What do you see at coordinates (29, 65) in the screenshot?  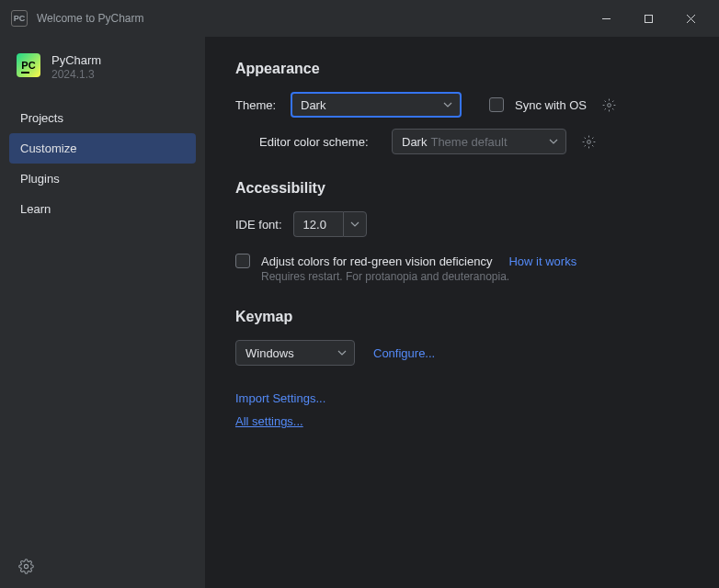 I see `brand-logo: PC` at bounding box center [29, 65].